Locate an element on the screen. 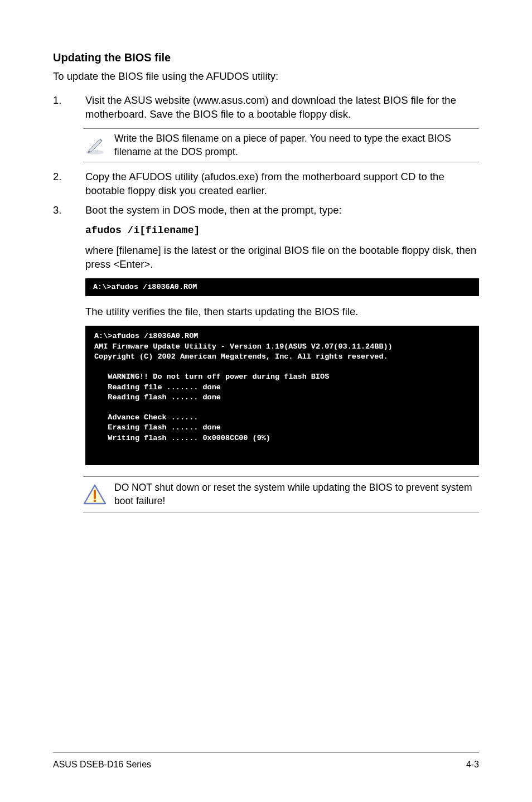  step-3-text: Boot the system in DOS mode, then at the… is located at coordinates (282, 211).